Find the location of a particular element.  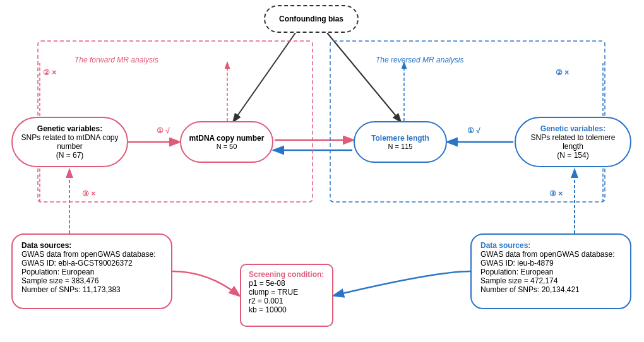

screening-line3: r2 = 0.001 is located at coordinates (287, 301).